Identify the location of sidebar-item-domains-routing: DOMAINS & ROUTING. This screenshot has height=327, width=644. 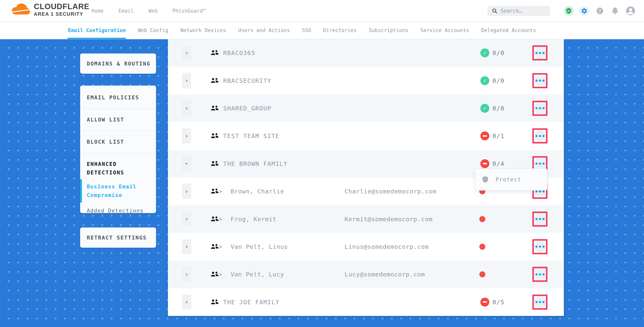
(118, 63).